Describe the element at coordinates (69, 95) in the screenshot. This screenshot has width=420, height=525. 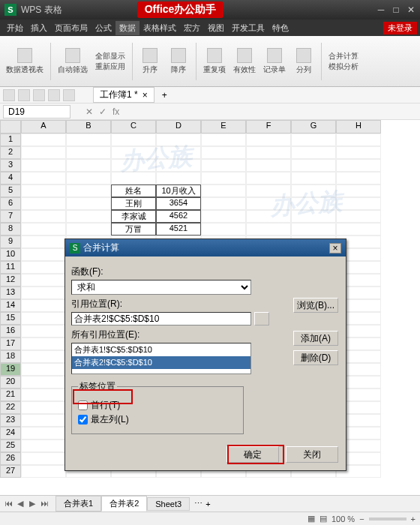
I see `qat-redo-icon` at that location.